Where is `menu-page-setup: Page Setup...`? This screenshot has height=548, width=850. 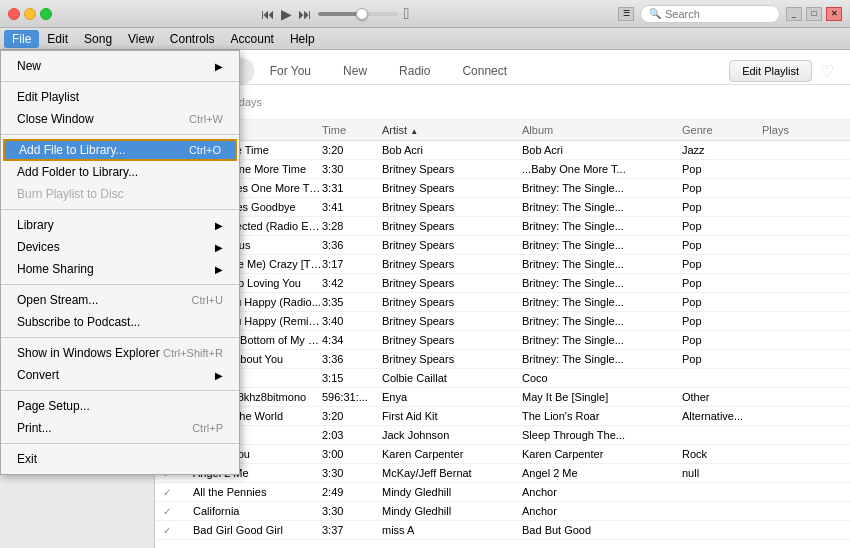
menu-page-setup: Page Setup... is located at coordinates (120, 406).